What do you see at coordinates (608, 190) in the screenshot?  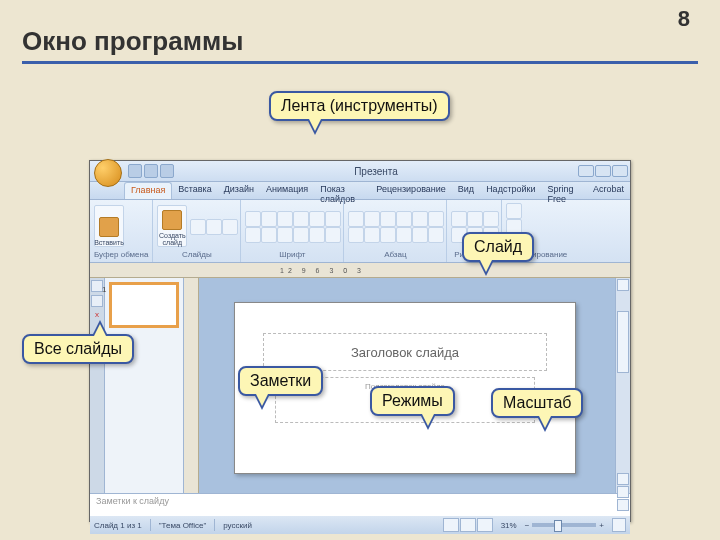 I see `tab-acrobat: Acrobat` at bounding box center [608, 190].